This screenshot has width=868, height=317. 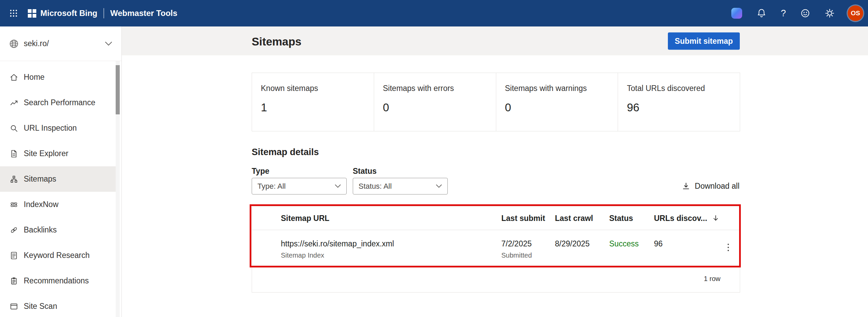 What do you see at coordinates (14, 306) in the screenshot?
I see `browser-icon` at bounding box center [14, 306].